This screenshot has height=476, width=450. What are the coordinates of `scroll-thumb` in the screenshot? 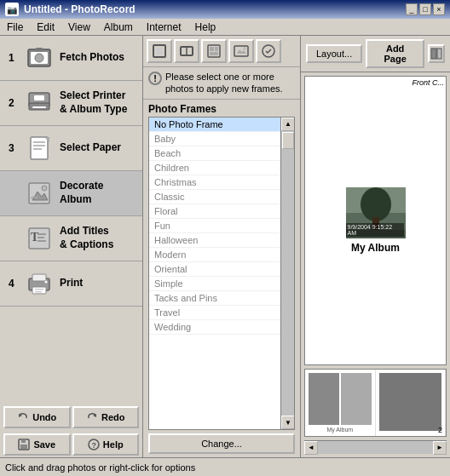 It's located at (288, 141).